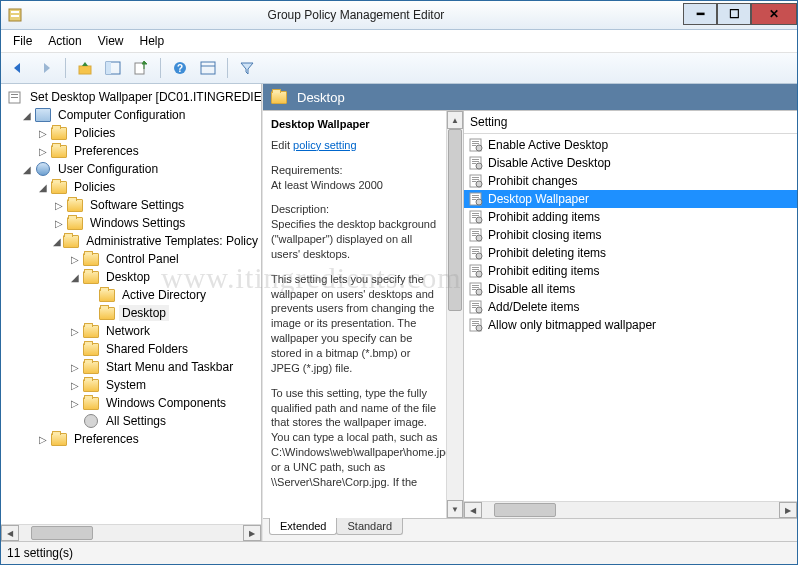 This screenshot has height=565, width=798. I want to click on setting-row: Desktop Wallpaper, so click(630, 199).